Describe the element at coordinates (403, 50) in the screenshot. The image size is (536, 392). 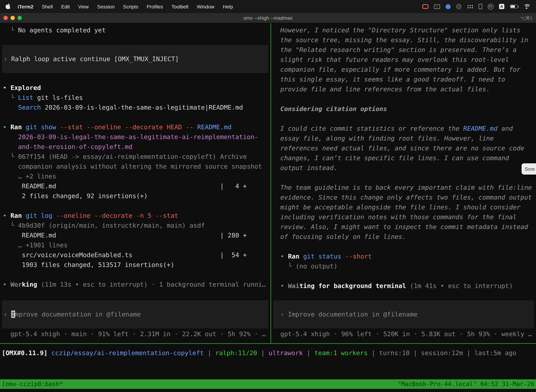
I see `terminal-line: the "Related research writing" section i…` at that location.